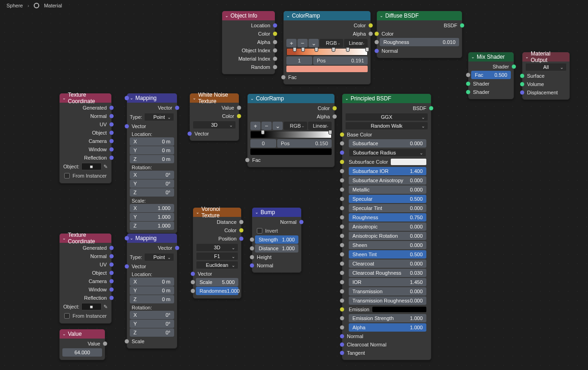 Image resolution: width=588 pixels, height=370 pixels. I want to click on subsurface-radius-field: Subsurface Radius, so click(388, 153).